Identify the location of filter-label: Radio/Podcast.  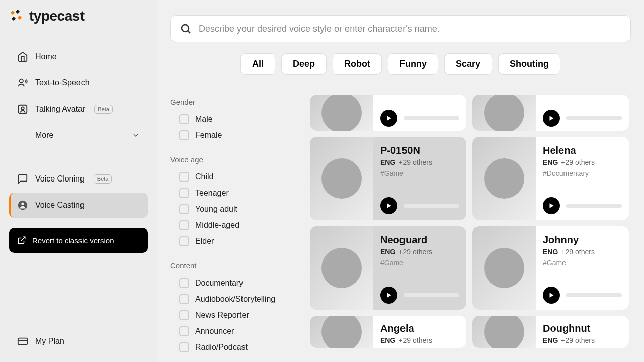
(221, 347).